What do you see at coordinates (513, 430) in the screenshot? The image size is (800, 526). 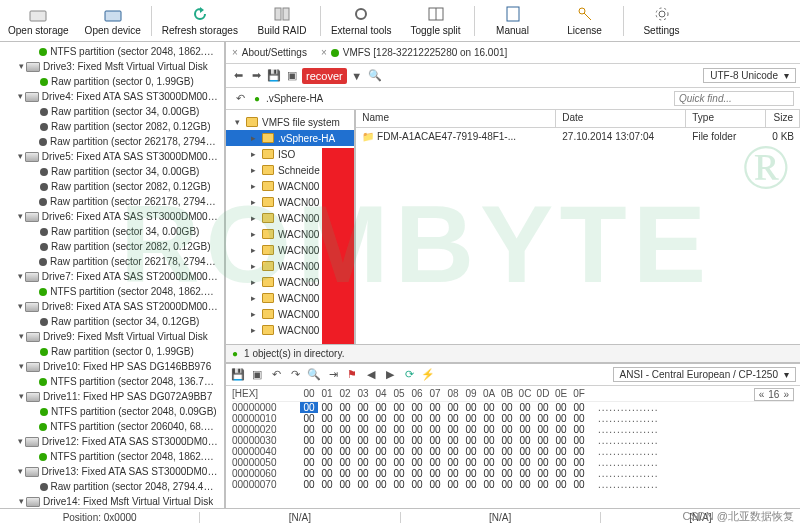 I see `hex-row: 0000002000000000000000000000000000000000…` at bounding box center [513, 430].